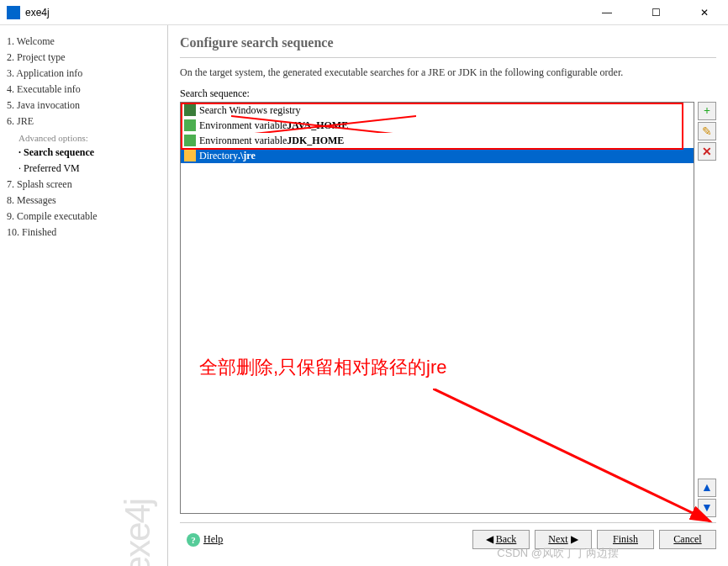 Image resolution: width=728 pixels, height=566 pixels. I want to click on cancel-label: Cancel, so click(688, 540).